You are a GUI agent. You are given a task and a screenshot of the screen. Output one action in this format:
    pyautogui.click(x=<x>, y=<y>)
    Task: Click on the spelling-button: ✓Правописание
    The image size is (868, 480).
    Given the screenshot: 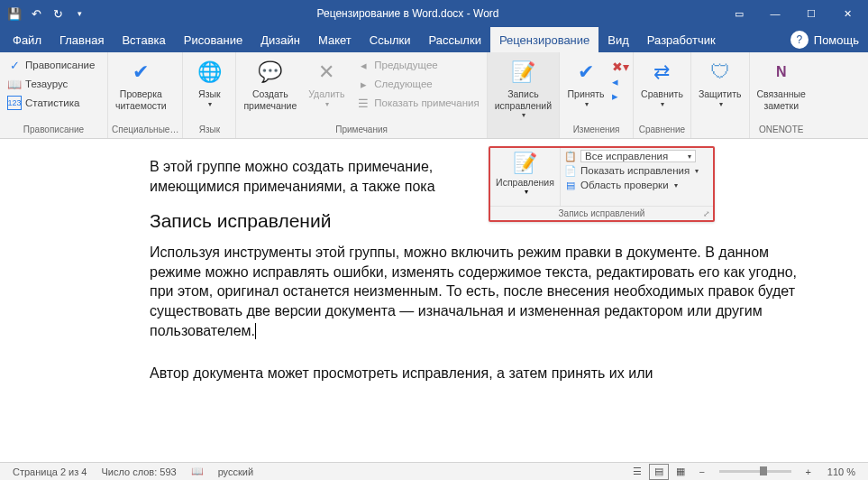 What is the action you would take?
    pyautogui.click(x=50, y=65)
    